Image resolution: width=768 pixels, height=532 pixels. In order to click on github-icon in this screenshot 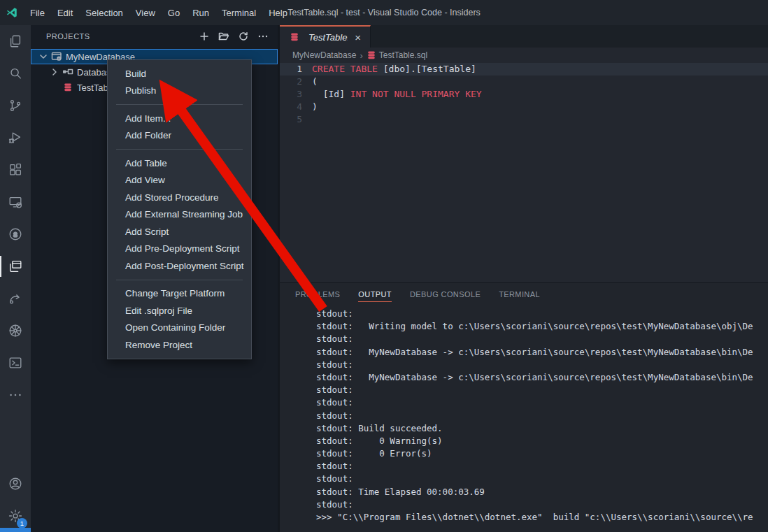, I will do `click(15, 234)`.